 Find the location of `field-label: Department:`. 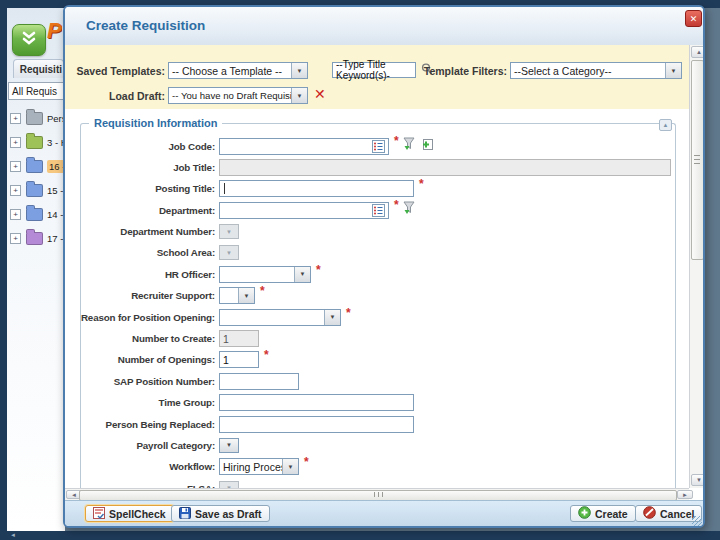

field-label: Department: is located at coordinates (142, 210).